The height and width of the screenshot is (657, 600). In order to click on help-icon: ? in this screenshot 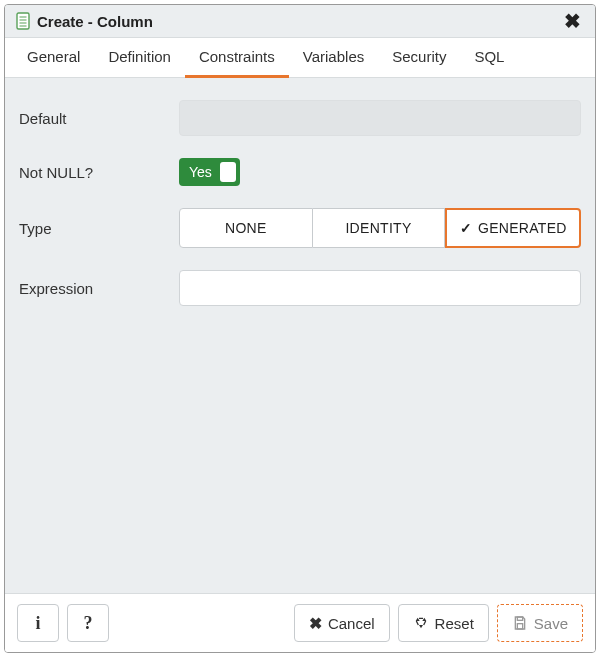, I will do `click(88, 624)`.